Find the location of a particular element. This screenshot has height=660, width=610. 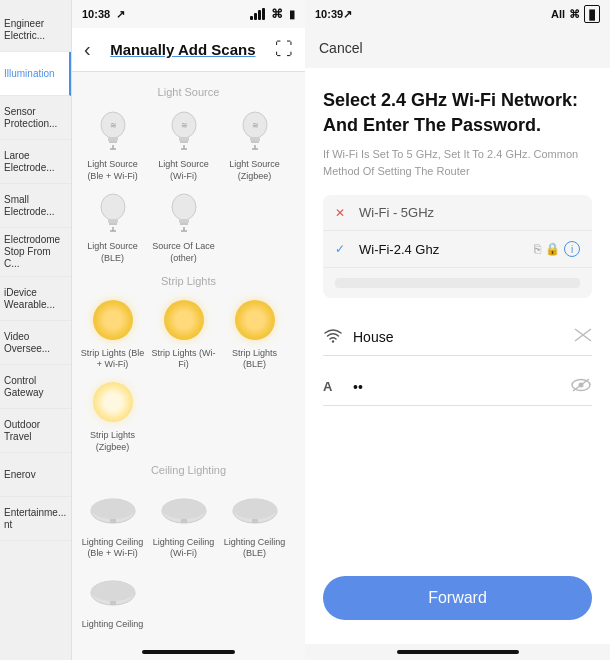

list-item: Lighting Ceiling (Ble + Wi-Fi) is located at coordinates (112, 522).